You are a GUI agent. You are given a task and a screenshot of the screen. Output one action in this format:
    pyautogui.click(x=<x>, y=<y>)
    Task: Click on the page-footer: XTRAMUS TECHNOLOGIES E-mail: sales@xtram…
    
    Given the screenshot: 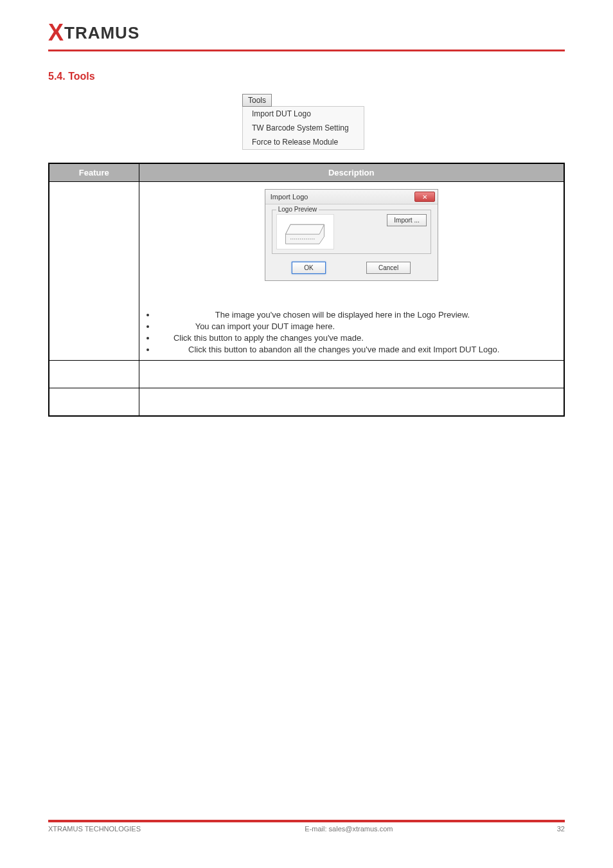 What is the action you would take?
    pyautogui.click(x=306, y=826)
    